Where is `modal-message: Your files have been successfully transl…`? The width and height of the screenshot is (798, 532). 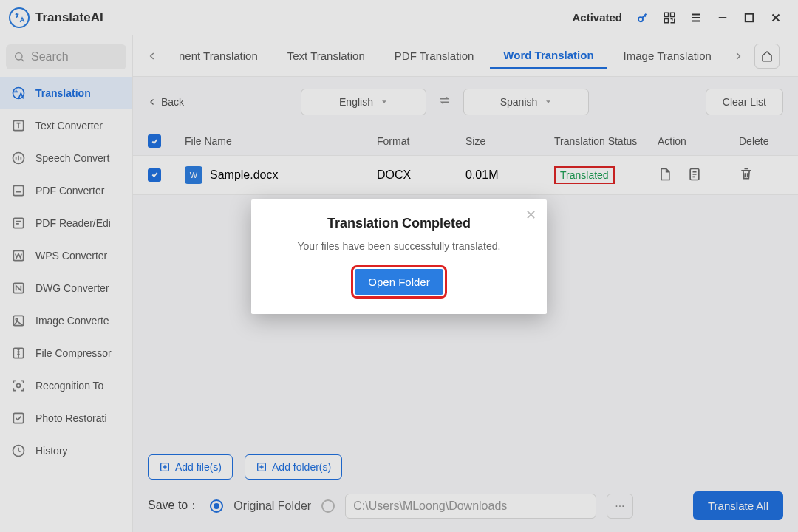
modal-message: Your files have been successfully transl… is located at coordinates (399, 247).